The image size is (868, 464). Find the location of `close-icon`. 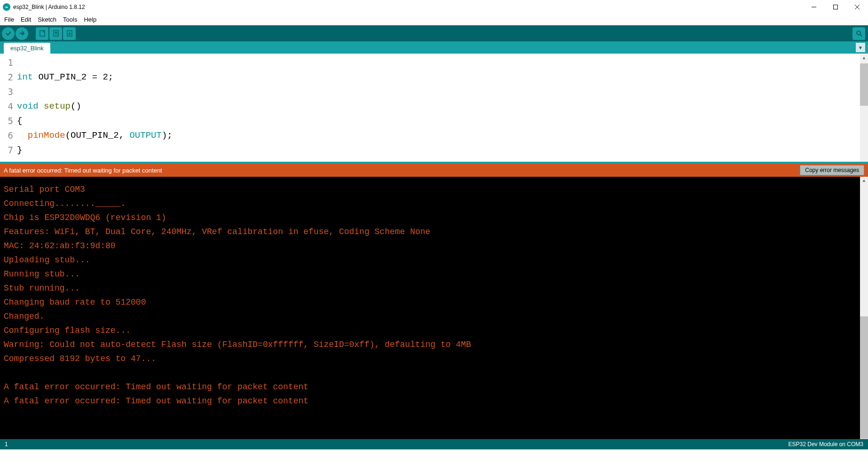

close-icon is located at coordinates (857, 7).